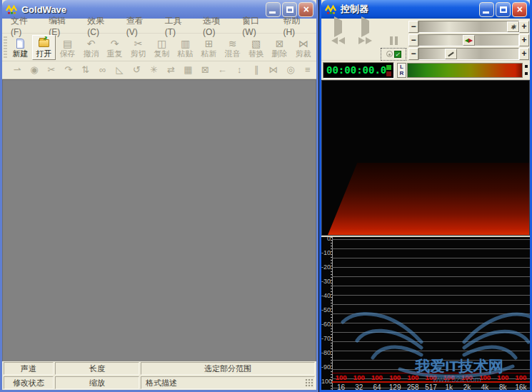 This screenshot has height=392, width=532. Describe the element at coordinates (69, 70) in the screenshot. I see `effect-icon-4: ↷` at that location.